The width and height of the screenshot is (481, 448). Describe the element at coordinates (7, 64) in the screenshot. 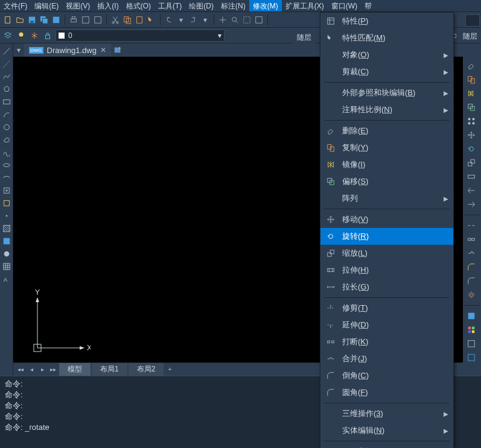

I see `xline-icon` at that location.